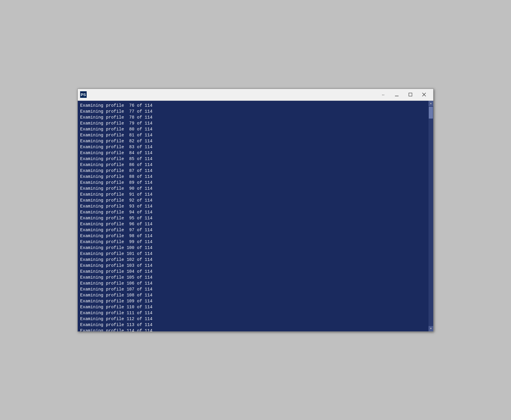 This screenshot has height=420, width=511. I want to click on close-button, so click(424, 95).